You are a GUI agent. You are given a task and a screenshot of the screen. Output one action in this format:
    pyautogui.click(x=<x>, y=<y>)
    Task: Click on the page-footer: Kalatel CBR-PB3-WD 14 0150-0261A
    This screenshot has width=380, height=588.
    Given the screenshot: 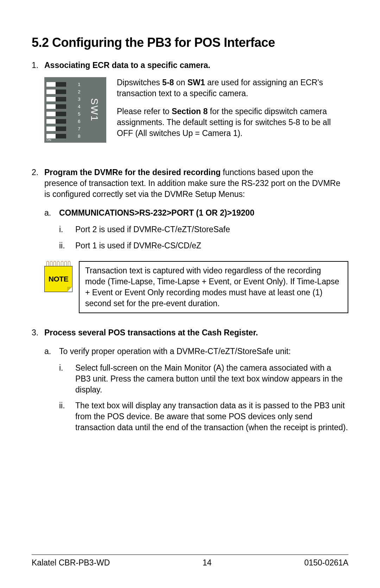 What is the action you would take?
    pyautogui.click(x=190, y=563)
    